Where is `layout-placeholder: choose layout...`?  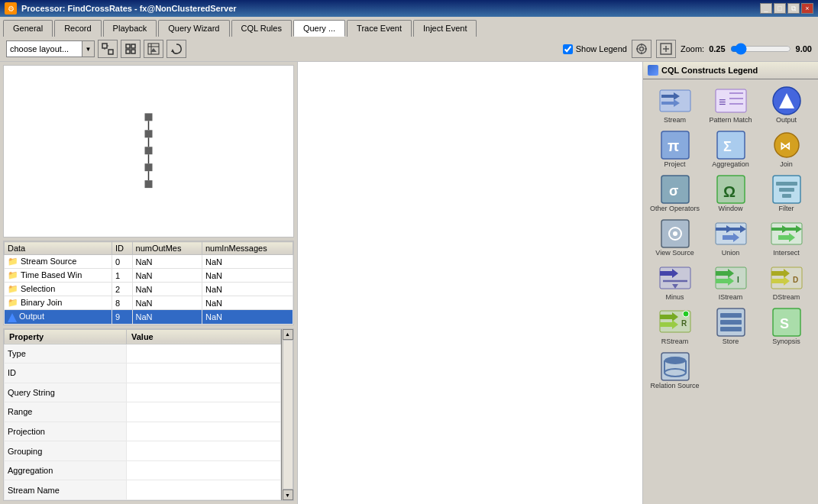 layout-placeholder: choose layout... is located at coordinates (40, 49).